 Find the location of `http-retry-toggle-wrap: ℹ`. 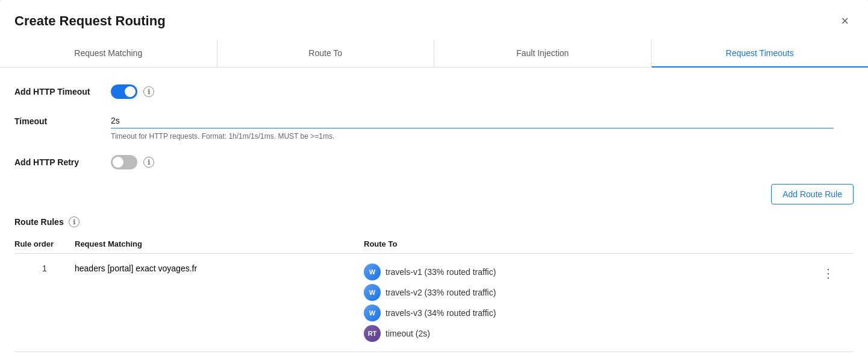

http-retry-toggle-wrap: ℹ is located at coordinates (133, 162).